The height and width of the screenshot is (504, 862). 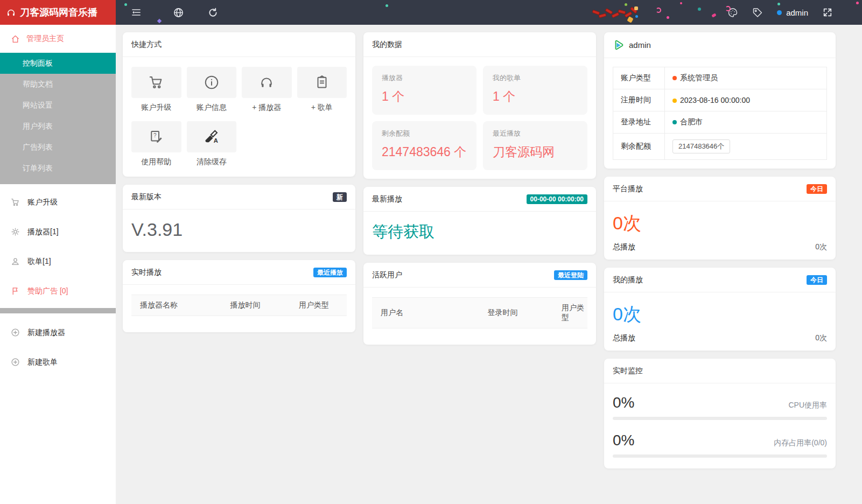 What do you see at coordinates (58, 168) in the screenshot?
I see `sidebar-item-order-list: 订单列表` at bounding box center [58, 168].